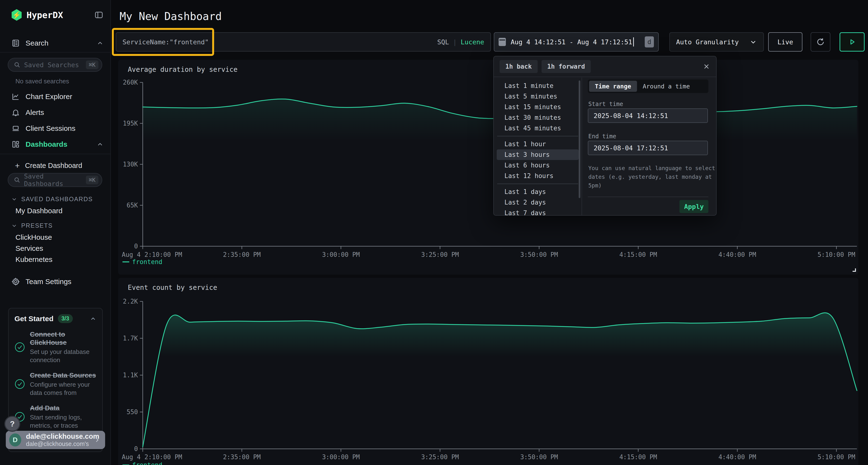 This screenshot has width=868, height=465. What do you see at coordinates (538, 192) in the screenshot?
I see `time-option: Last 1 days` at bounding box center [538, 192].